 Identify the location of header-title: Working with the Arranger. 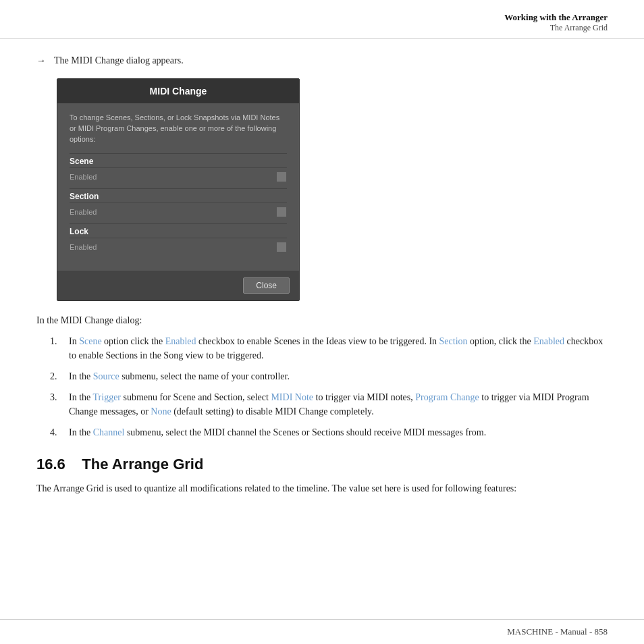
(322, 18).